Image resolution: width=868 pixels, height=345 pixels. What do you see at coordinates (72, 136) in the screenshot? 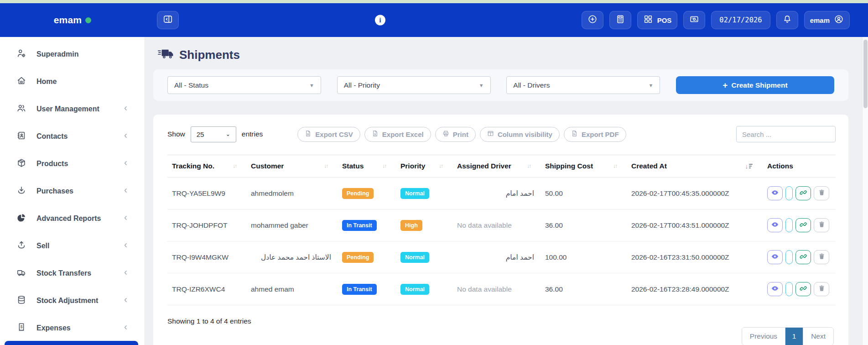
I see `sidebar-item-contacts: Contacts` at bounding box center [72, 136].